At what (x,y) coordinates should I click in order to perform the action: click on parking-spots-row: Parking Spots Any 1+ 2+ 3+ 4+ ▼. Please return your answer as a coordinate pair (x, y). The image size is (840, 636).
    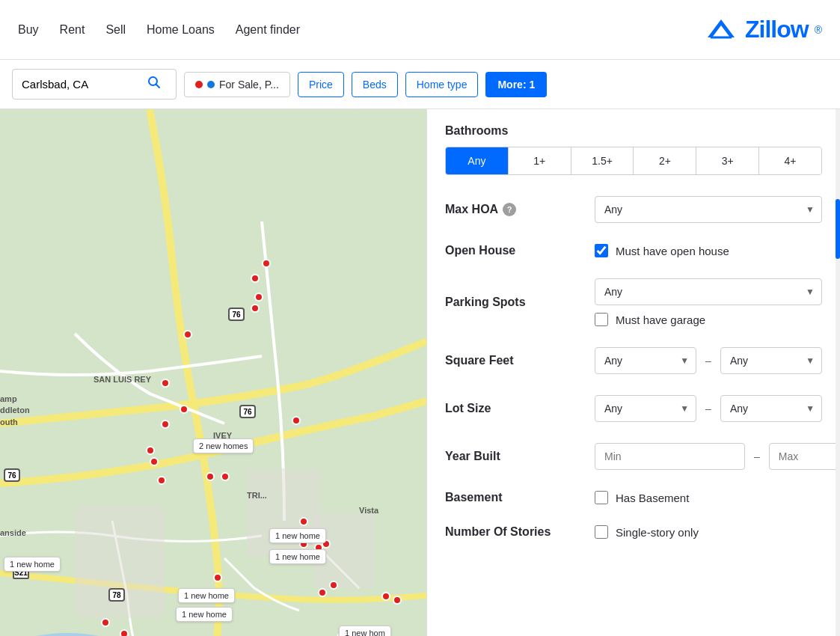
    Looking at the image, I should click on (634, 302).